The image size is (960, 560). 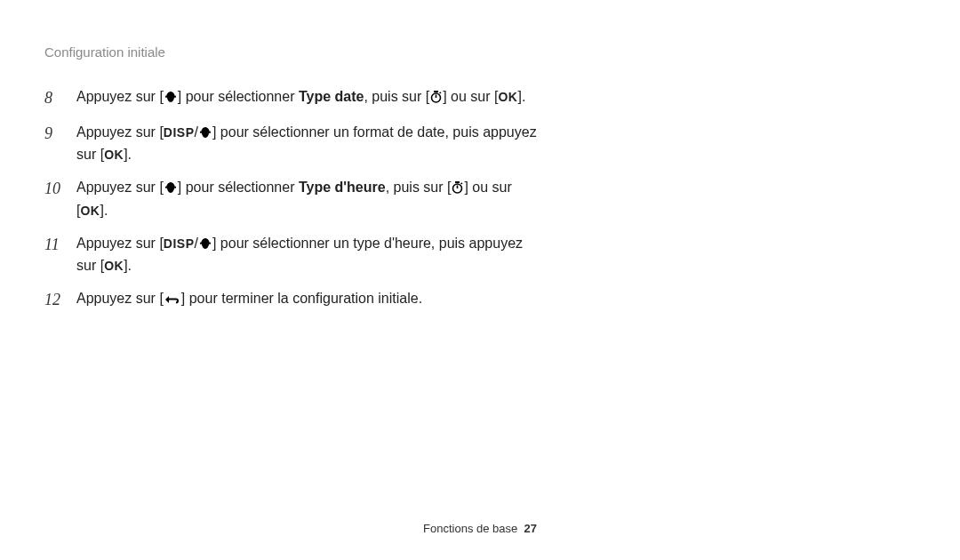 What do you see at coordinates (60, 300) in the screenshot?
I see `step-number: 12` at bounding box center [60, 300].